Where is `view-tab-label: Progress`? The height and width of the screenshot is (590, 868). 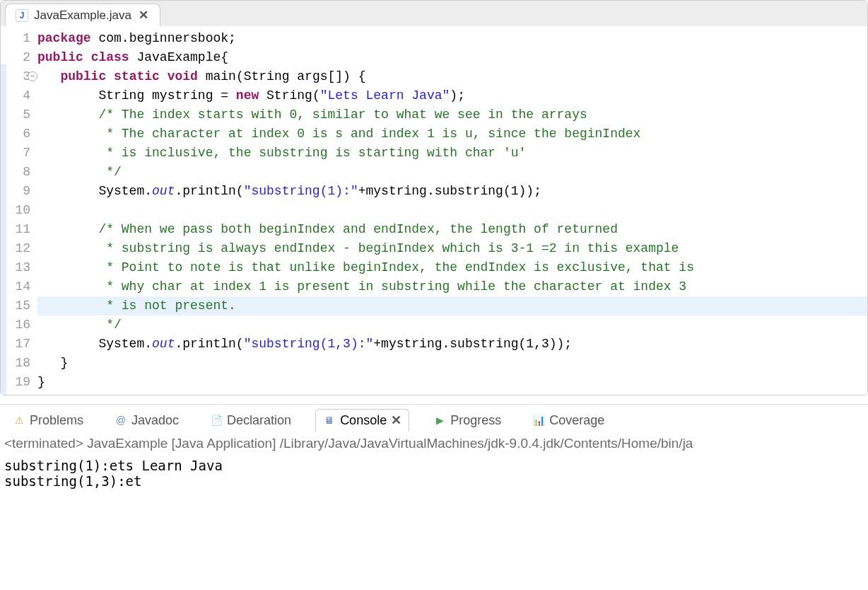 view-tab-label: Progress is located at coordinates (476, 420).